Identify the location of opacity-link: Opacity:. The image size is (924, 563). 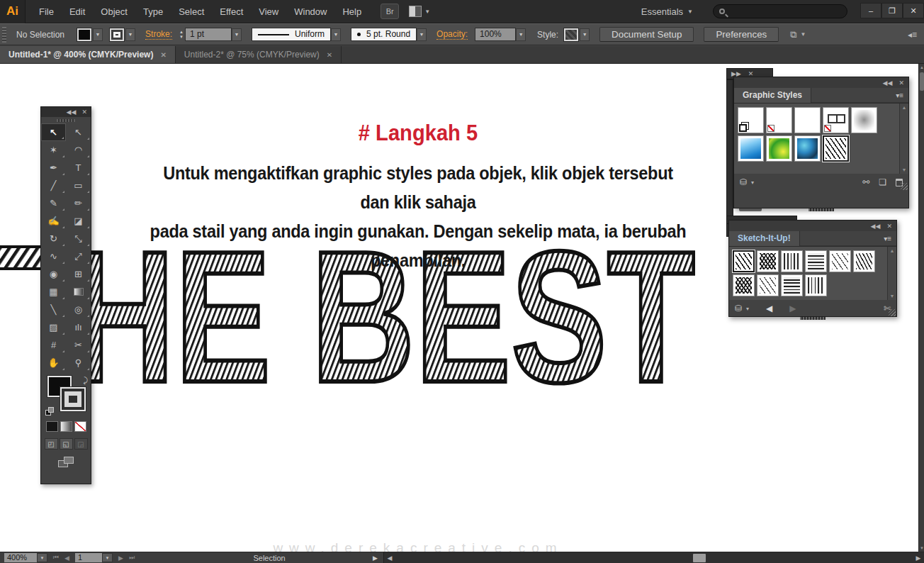
(452, 34).